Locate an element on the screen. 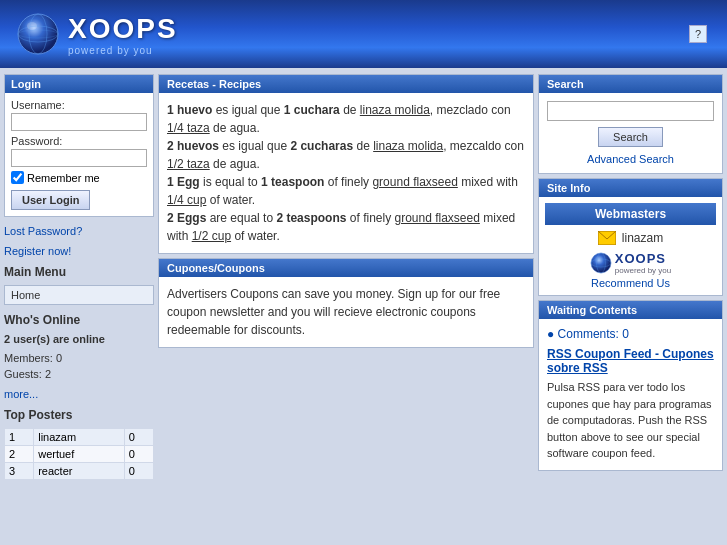 Image resolution: width=727 pixels, height=545 pixels. main-menu-title: Main Menu is located at coordinates (79, 271).